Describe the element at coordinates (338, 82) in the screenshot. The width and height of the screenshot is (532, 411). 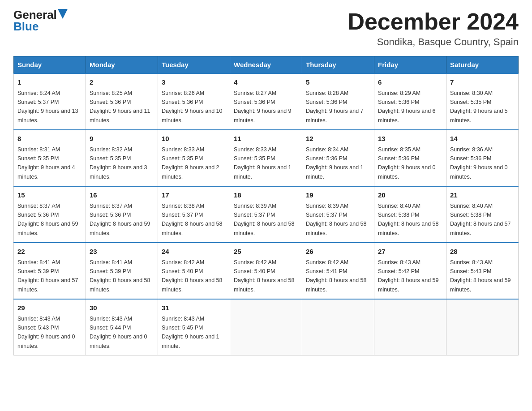
I see `day-number: 5` at that location.